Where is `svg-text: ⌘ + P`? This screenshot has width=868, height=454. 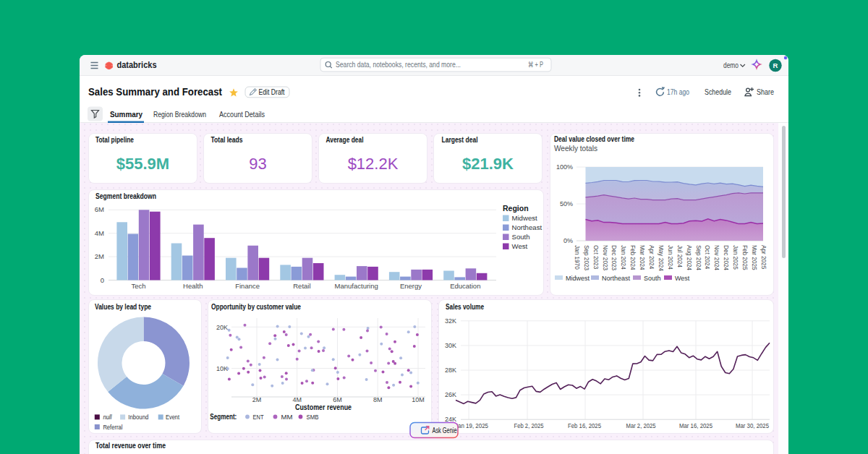
svg-text: ⌘ + P is located at coordinates (535, 65).